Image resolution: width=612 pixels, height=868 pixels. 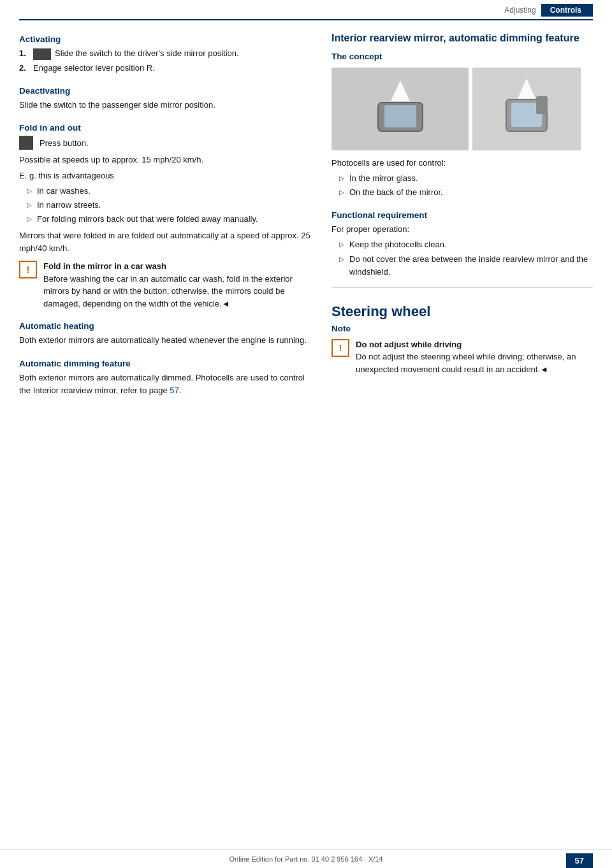 I want to click on functional-bullets: Keep the photocells clean. Do not cover …, so click(x=462, y=258).